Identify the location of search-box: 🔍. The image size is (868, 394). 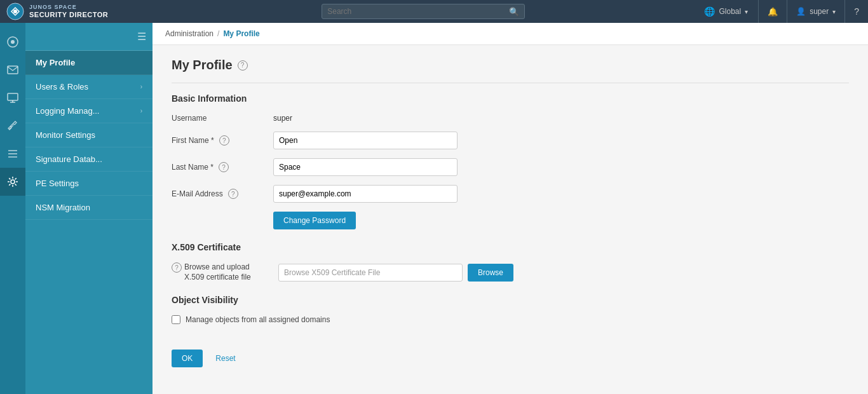
(423, 11).